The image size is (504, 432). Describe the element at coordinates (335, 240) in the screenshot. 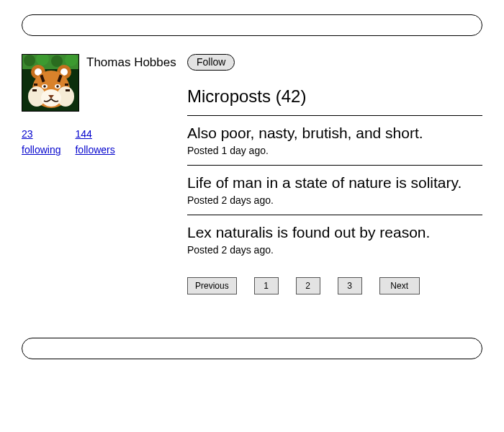

I see `micropost: Lex naturalis is found out by reason. Po…` at that location.